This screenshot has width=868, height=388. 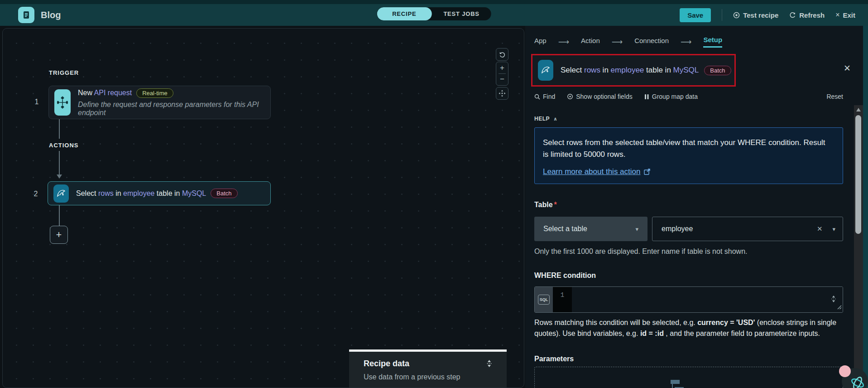 I want to click on setup-toolbar: Find Show optional fields Group map data…, so click(x=689, y=97).